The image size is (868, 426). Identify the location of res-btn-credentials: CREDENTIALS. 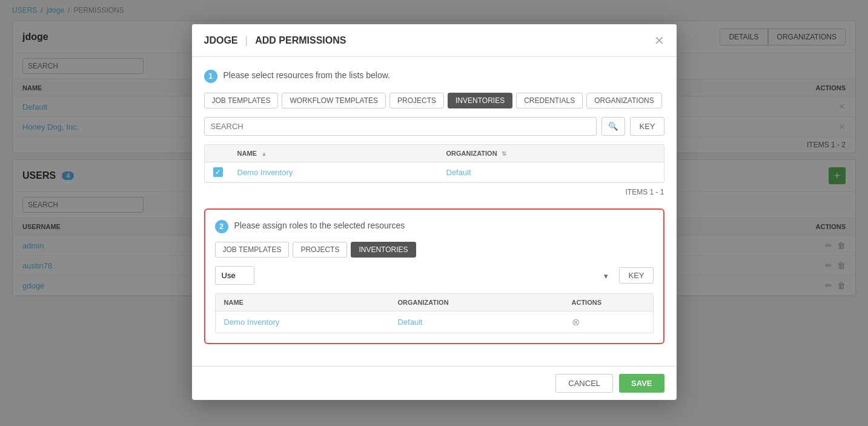
(549, 101).